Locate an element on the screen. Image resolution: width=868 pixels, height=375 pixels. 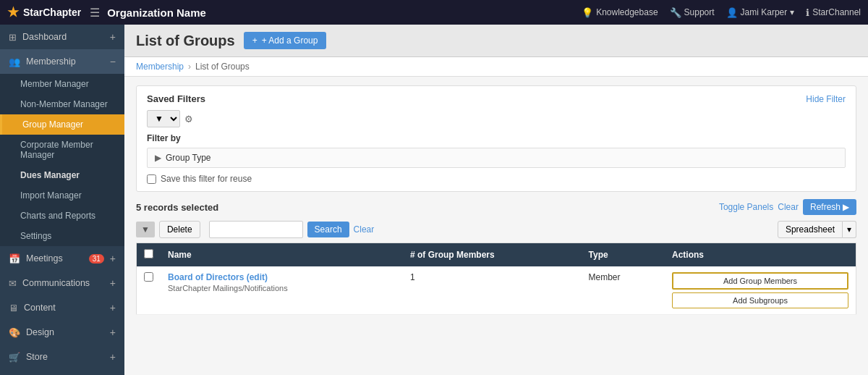
filter-group-type-label: Group Type is located at coordinates (188, 158).